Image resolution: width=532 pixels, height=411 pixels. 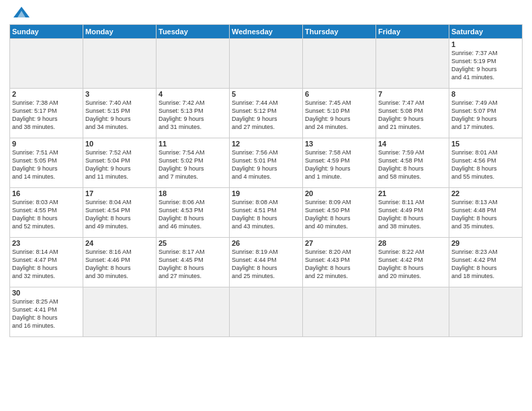 I want to click on day-number: 8, so click(x=486, y=94).